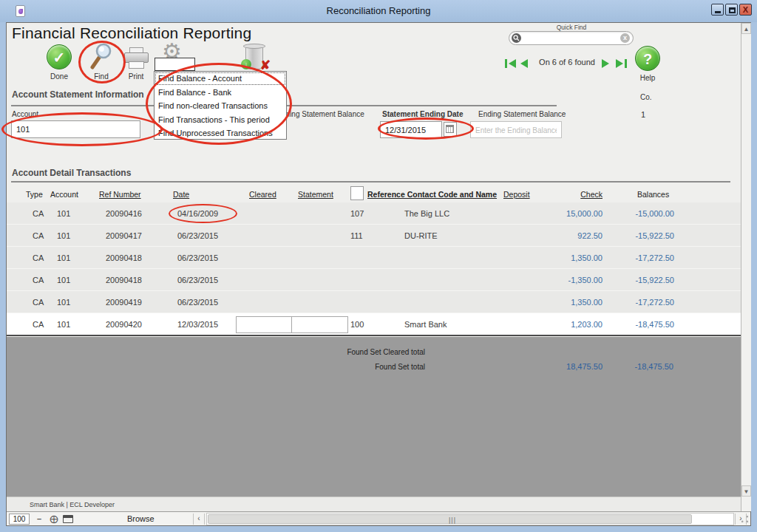 The image size is (757, 532). I want to click on cell-contact-code: 100, so click(365, 324).